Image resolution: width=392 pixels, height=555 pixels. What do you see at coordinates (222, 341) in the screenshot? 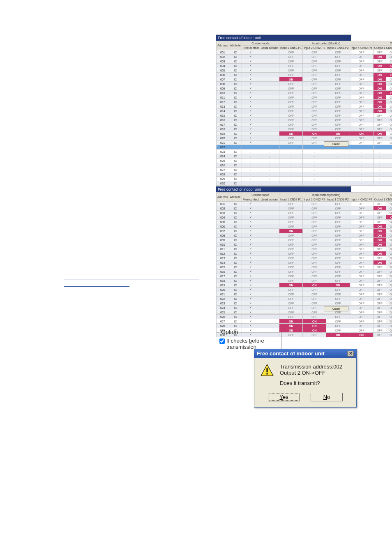
I see `it-checks-before-transmission-checkbox` at bounding box center [222, 341].